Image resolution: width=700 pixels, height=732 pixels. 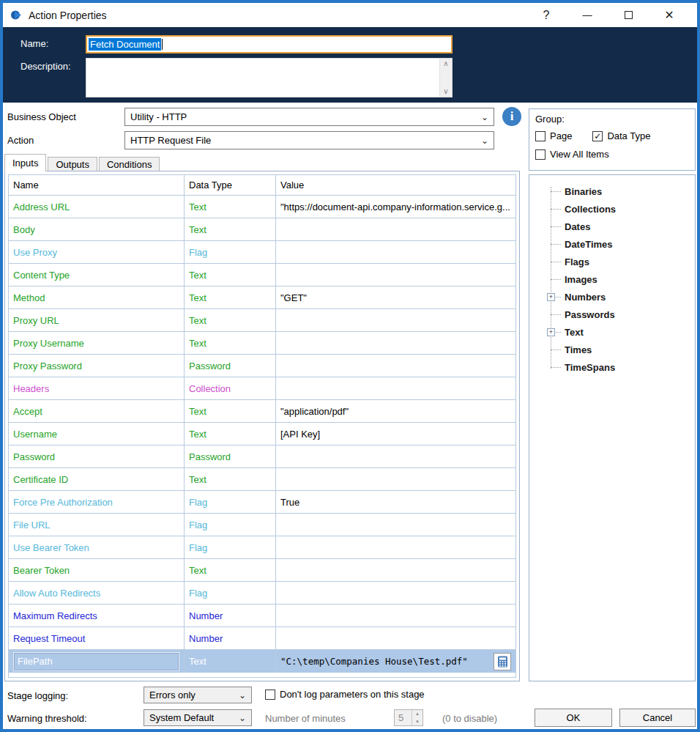 I want to click on name-input: Fetch Document, so click(x=269, y=44).